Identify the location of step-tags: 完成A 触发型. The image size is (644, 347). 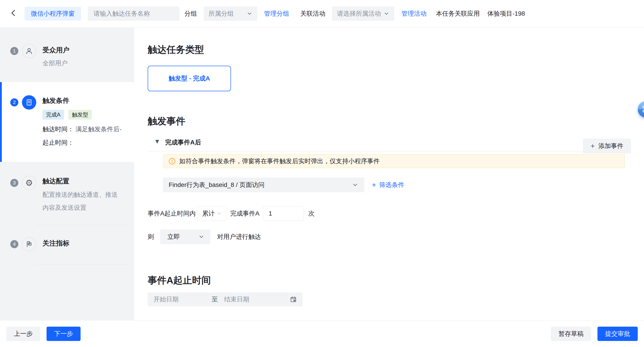
(67, 115).